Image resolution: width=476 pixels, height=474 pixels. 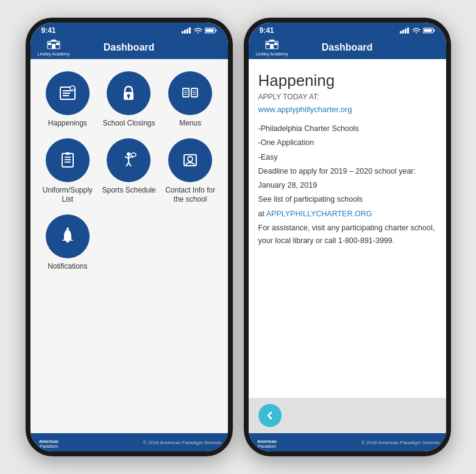 What do you see at coordinates (68, 100) in the screenshot?
I see `menu-item-happenings: ! Happenings` at bounding box center [68, 100].